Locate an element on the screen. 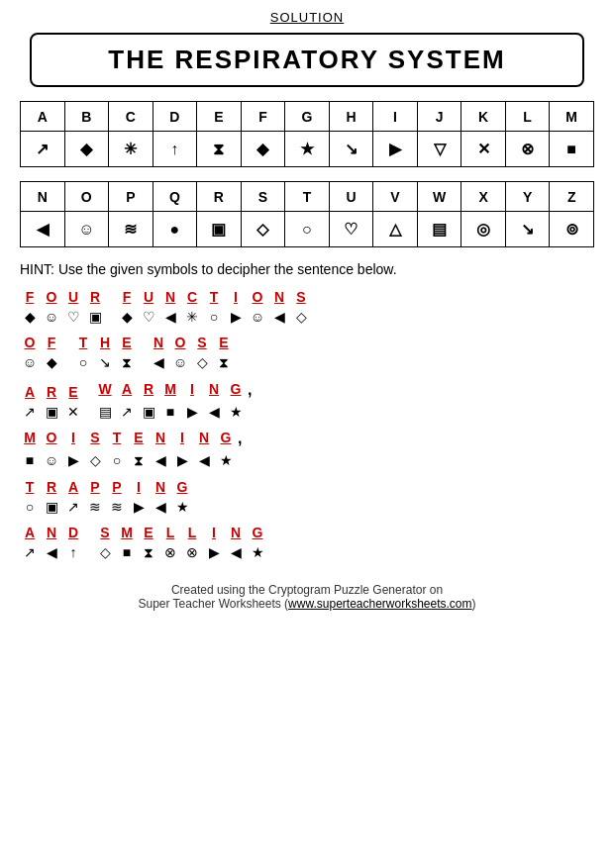  letter-row: TRAPPING is located at coordinates (307, 487).